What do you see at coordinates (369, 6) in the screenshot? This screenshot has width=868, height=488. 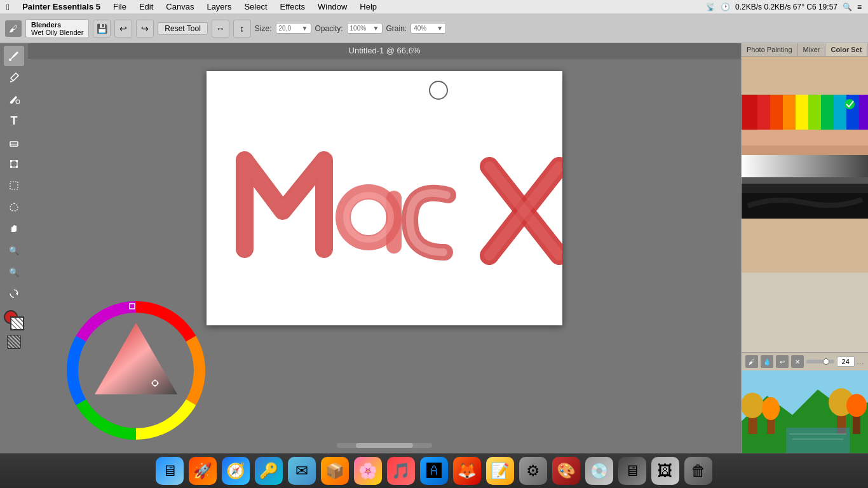 I see `menu-help: Help` at bounding box center [369, 6].